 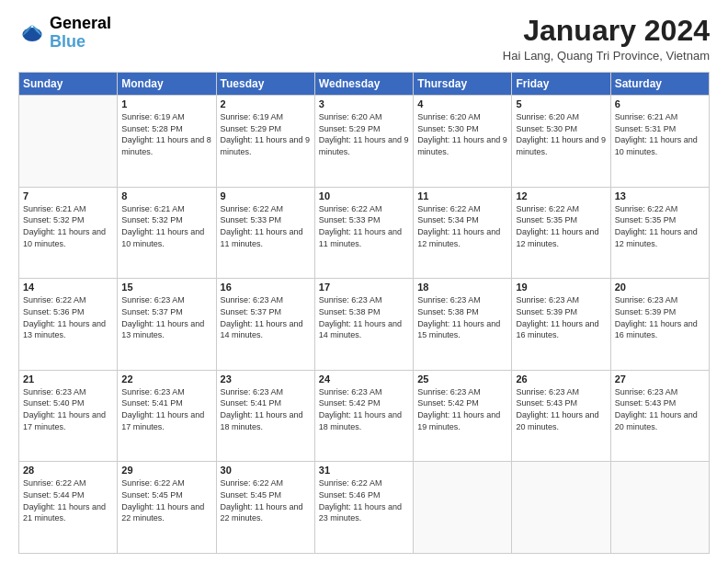 What do you see at coordinates (68, 317) in the screenshot?
I see `day-info: Sunrise: 6:22 AM Sunset: 5:36 PM Dayligh…` at bounding box center [68, 317].